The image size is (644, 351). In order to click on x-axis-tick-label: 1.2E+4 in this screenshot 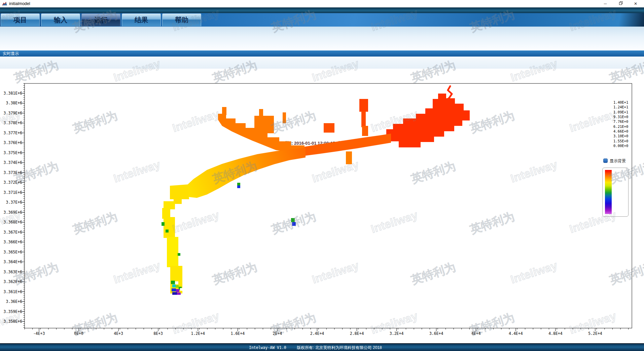, I will do `click(198, 334)`.